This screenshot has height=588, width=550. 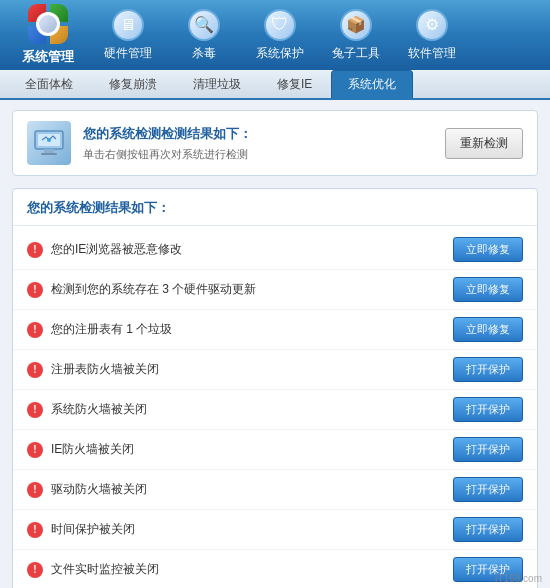 What do you see at coordinates (280, 54) in the screenshot?
I see `nav-label-protection: 系统保护` at bounding box center [280, 54].